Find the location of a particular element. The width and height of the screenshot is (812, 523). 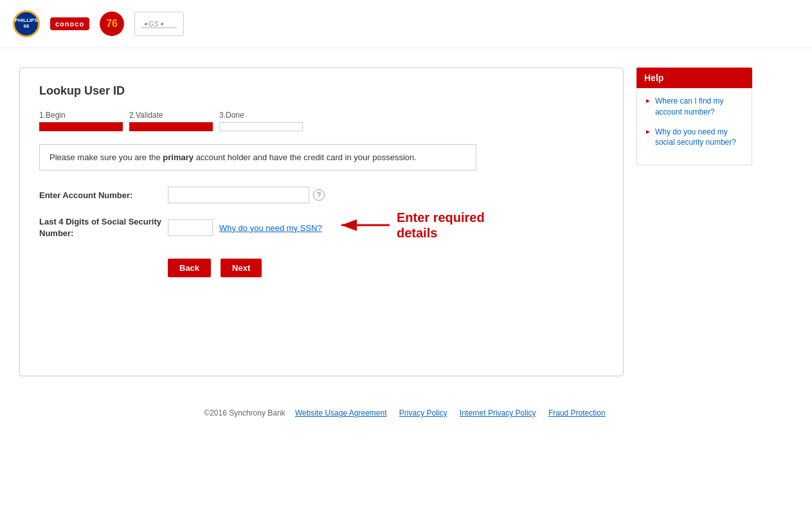

annotation: Enter requireddetails is located at coordinates (410, 225).